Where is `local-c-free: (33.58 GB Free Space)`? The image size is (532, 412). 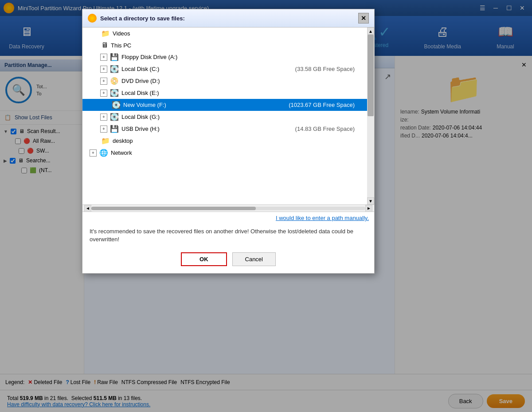
local-c-free: (33.58 GB Free Space) is located at coordinates (329, 69).